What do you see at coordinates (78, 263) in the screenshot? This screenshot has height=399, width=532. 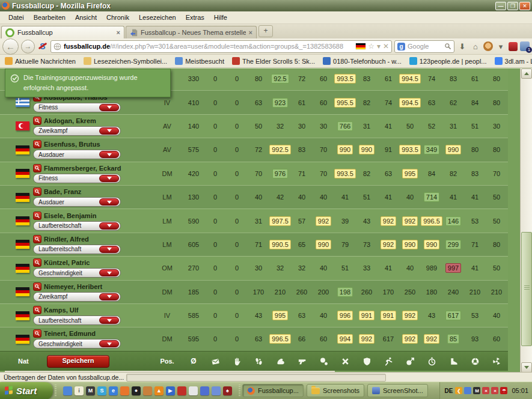 I see `player-link: Küntzel, Patric` at bounding box center [78, 263].